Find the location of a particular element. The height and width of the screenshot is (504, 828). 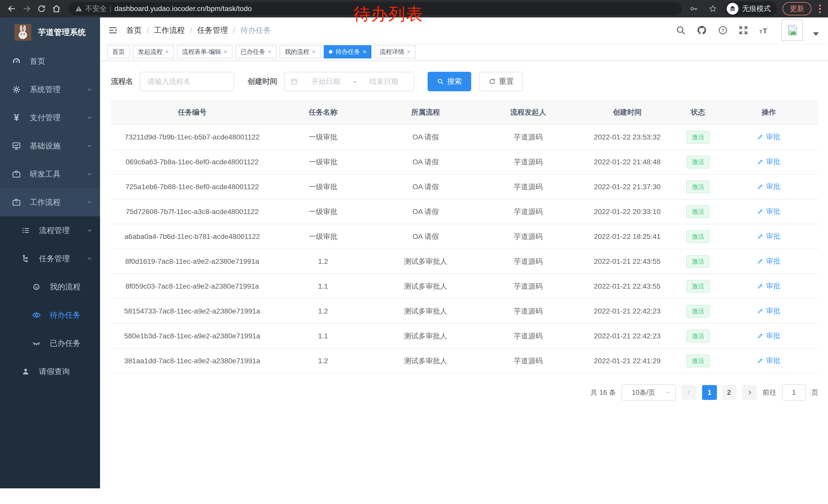

page-button-1: 1 is located at coordinates (709, 393).